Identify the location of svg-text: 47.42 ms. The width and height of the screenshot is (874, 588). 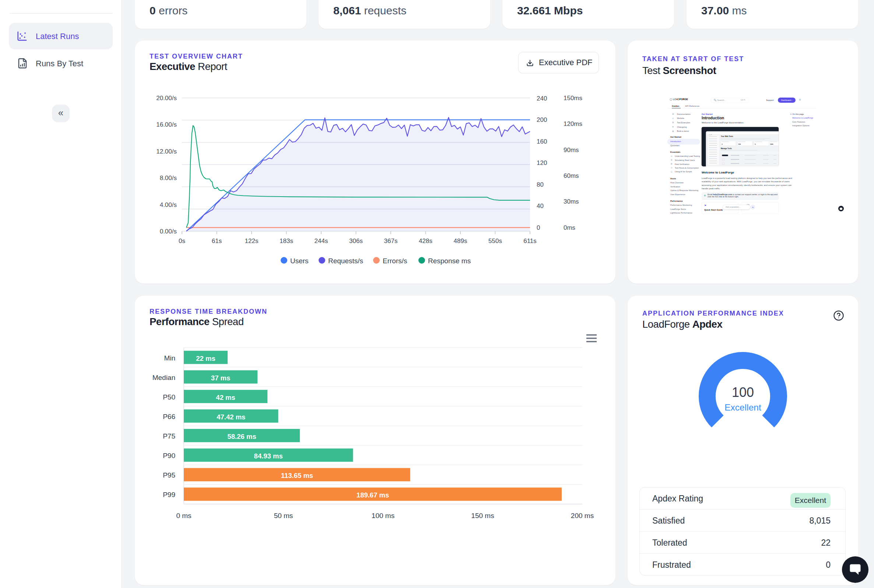
(231, 417).